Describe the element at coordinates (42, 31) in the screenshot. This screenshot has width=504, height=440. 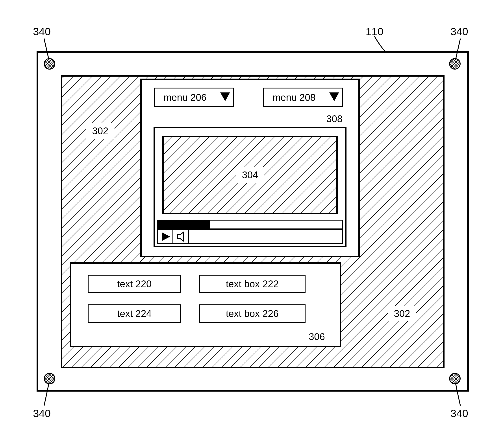
I see `label-340-tl: 340` at that location.